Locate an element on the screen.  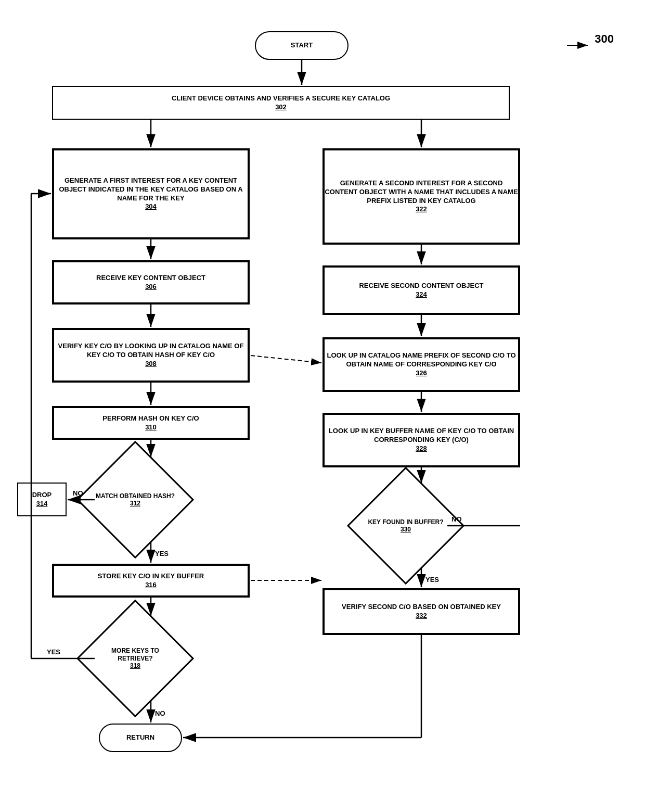
return-node: RETURN is located at coordinates (140, 738).